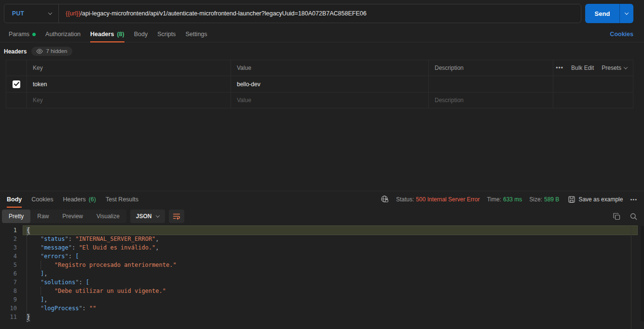 The height and width of the screenshot is (329, 644). Describe the element at coordinates (16, 100) in the screenshot. I see `row-select-cell` at that location.